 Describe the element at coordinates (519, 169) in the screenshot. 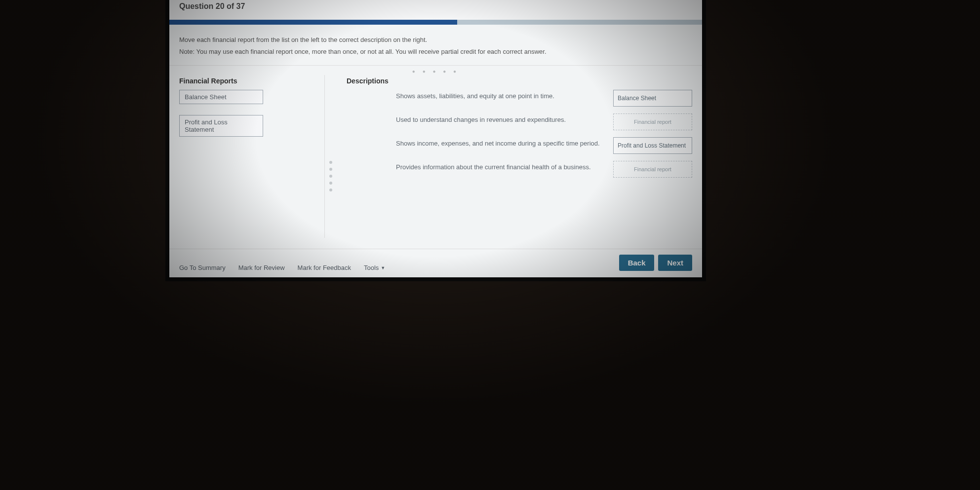

I see `description-row: Provides information about the current f…` at that location.